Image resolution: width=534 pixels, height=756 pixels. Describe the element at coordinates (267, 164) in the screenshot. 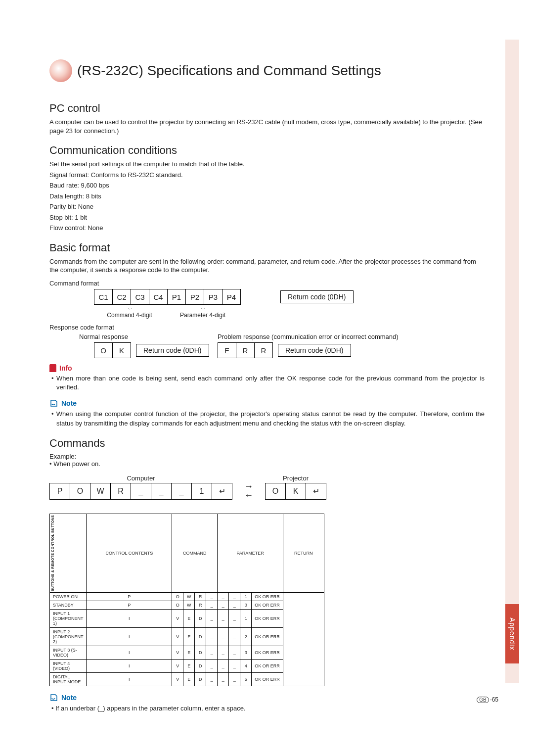

I see `comm-cond-line: Set the serial port settings of the comp…` at that location.